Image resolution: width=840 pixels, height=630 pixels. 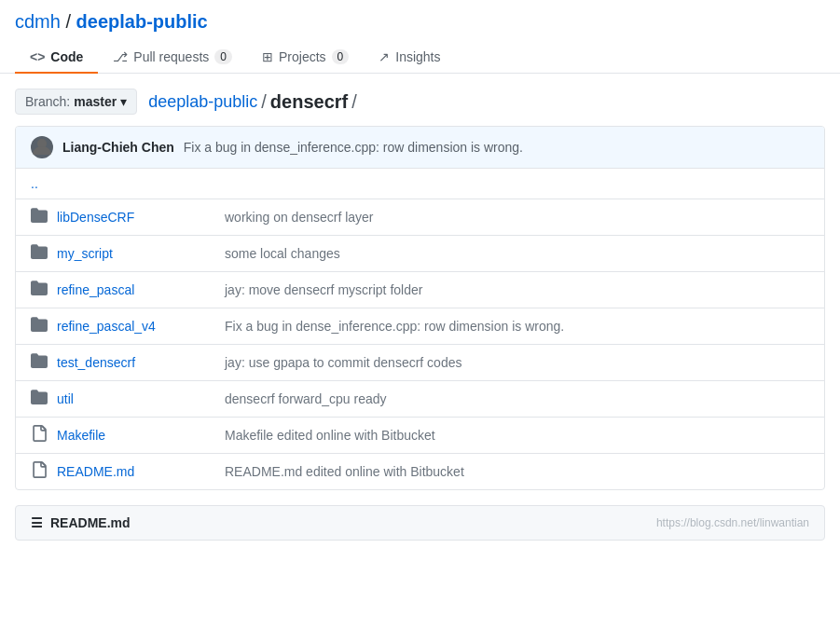 What do you see at coordinates (264, 103) in the screenshot?
I see `breadcrumb-sep1: /` at bounding box center [264, 103].